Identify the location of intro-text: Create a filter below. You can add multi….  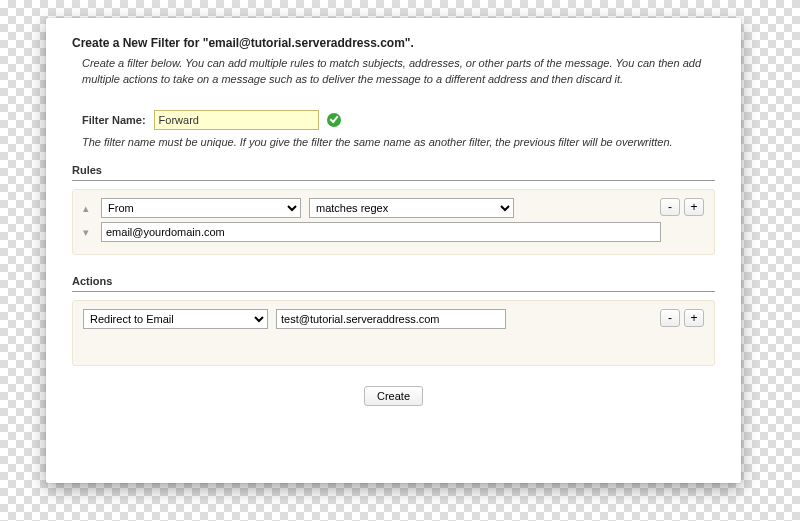
(398, 72).